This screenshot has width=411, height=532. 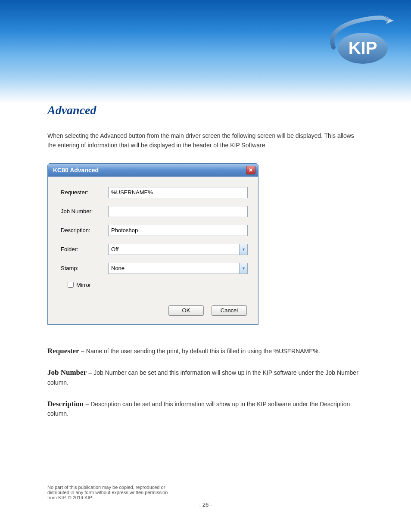 What do you see at coordinates (76, 170) in the screenshot?
I see `dialog-title: KC80 Advanced` at bounding box center [76, 170].